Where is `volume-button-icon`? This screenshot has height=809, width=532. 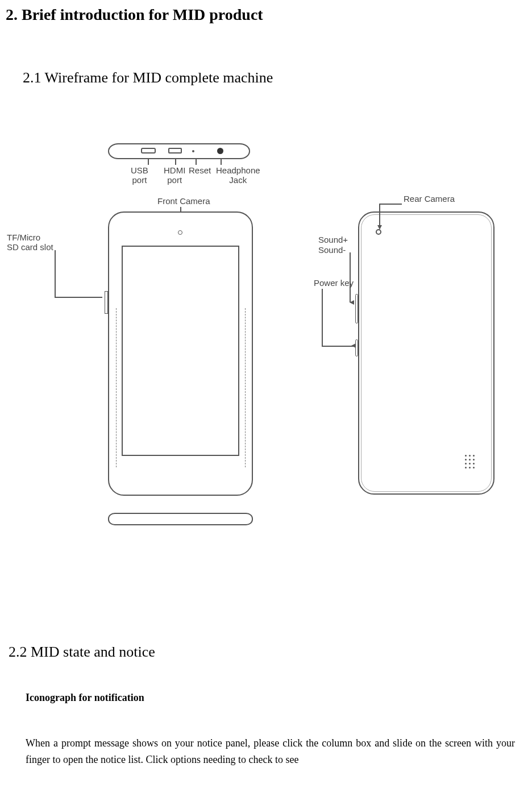
volume-button-icon is located at coordinates (357, 309).